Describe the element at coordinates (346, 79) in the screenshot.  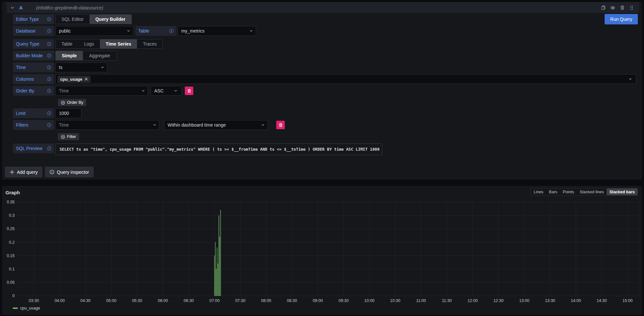
I see `columns-multiselect: cpu_usage` at that location.